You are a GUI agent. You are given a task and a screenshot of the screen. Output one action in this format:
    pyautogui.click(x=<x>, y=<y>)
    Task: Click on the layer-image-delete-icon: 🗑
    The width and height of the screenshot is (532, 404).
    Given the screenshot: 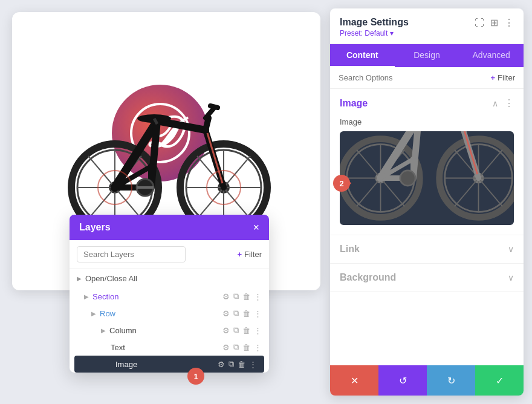 What is the action you would take?
    pyautogui.click(x=242, y=364)
    